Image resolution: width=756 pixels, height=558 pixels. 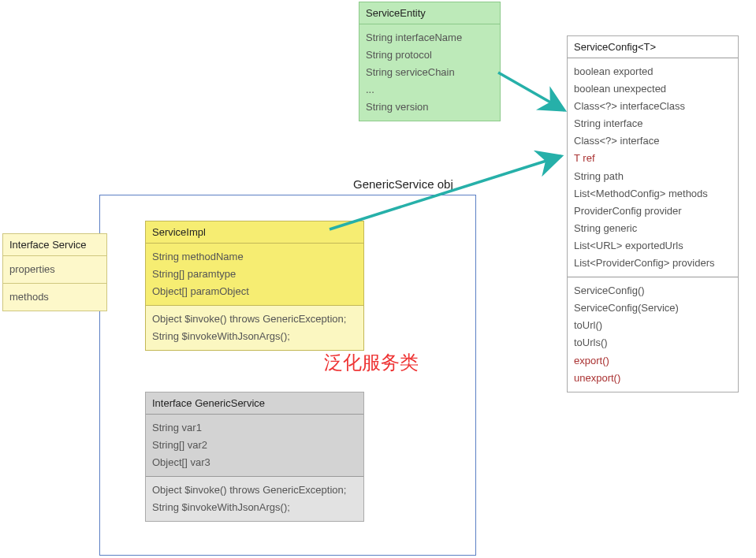 I want to click on field-line: boolean exported, so click(x=653, y=72).